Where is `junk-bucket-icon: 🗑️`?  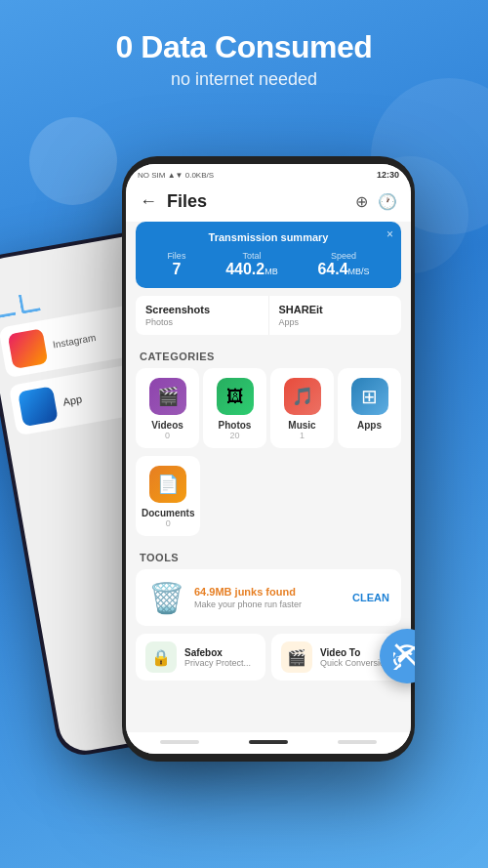
junk-bucket-icon: 🗑️ is located at coordinates (166, 598).